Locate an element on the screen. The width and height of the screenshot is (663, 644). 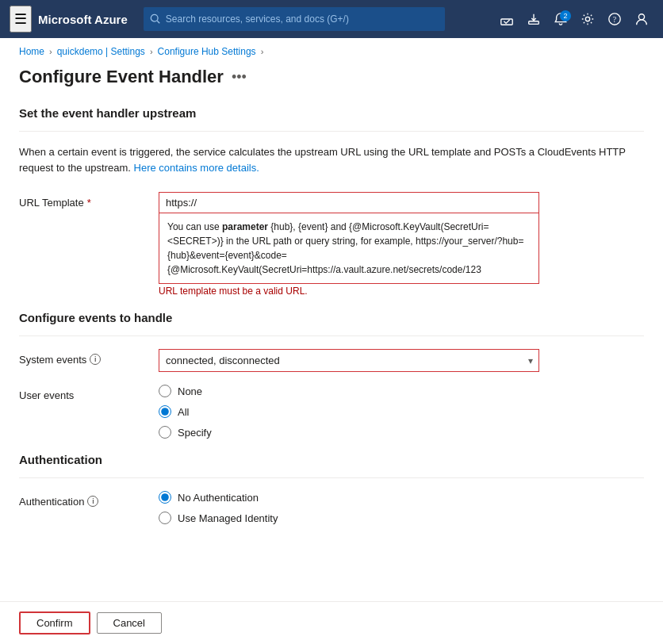
section3-title: Authentication is located at coordinates (332, 460).